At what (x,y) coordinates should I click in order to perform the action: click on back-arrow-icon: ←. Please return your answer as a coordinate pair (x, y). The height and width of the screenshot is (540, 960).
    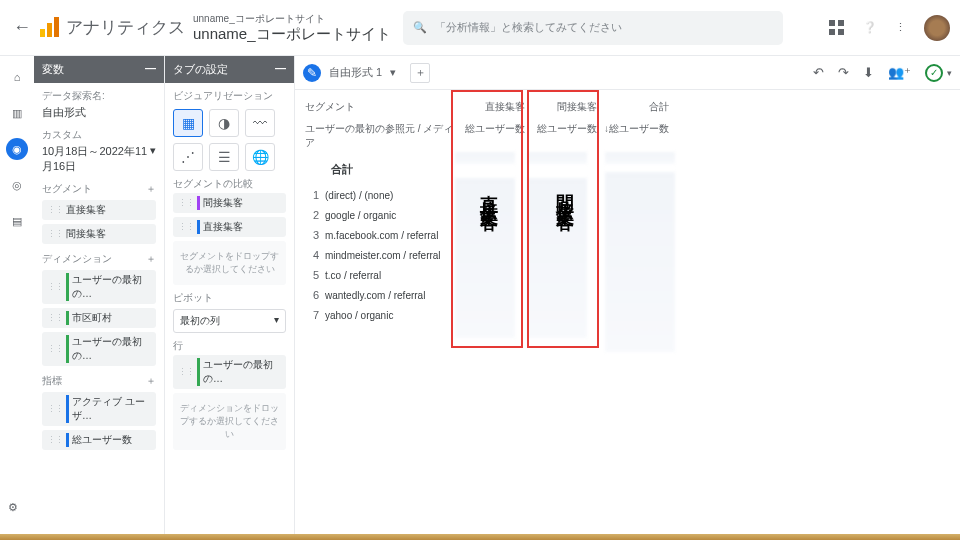
    Looking at the image, I should click on (22, 28).